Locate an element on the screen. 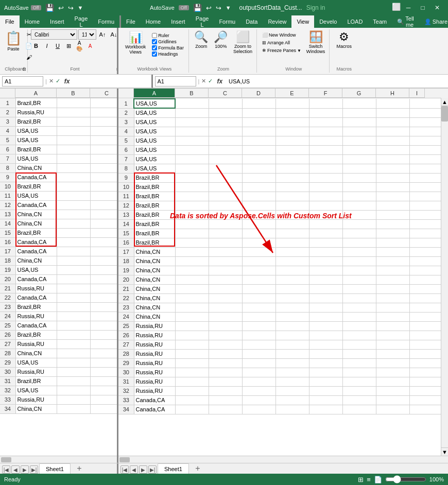  row-number: 28 is located at coordinates (126, 354).